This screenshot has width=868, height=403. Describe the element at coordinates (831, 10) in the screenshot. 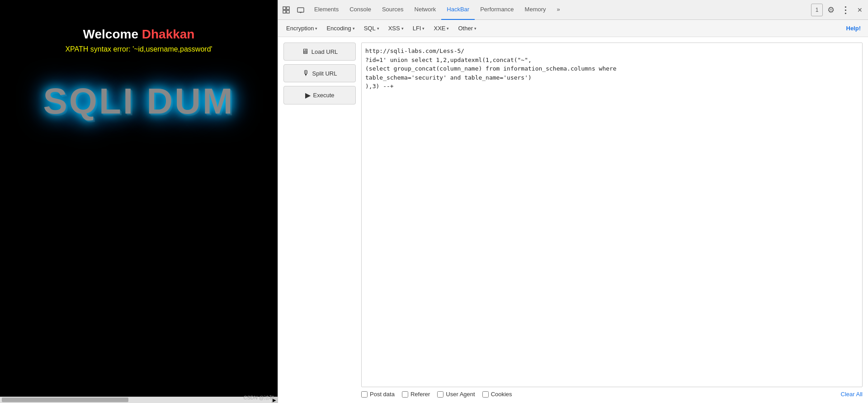

I see `settings-icon: ⚙` at that location.